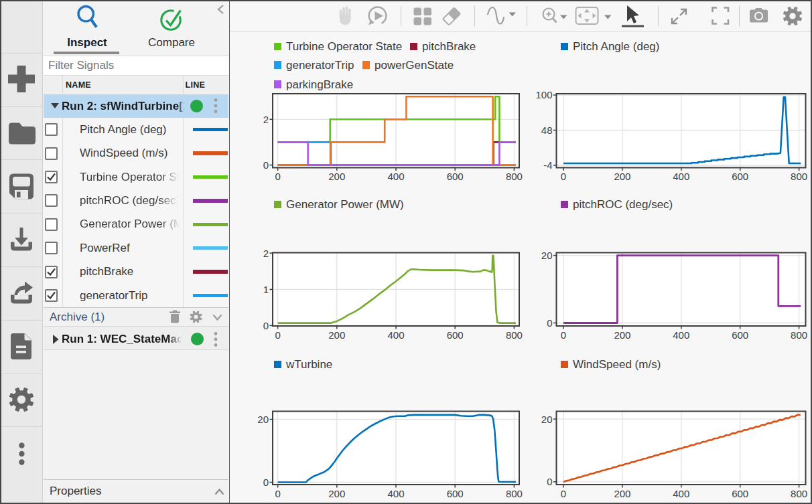 The width and height of the screenshot is (812, 504). Describe the element at coordinates (548, 165) in the screenshot. I see `svg-text: -4` at that location.